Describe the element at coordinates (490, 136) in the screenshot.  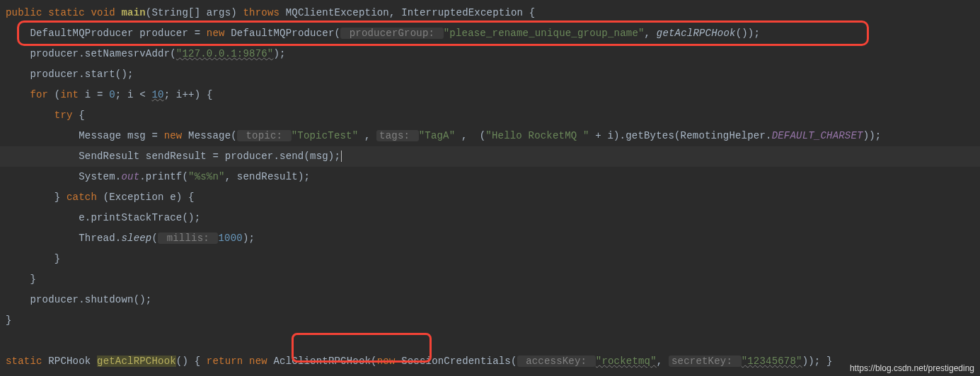
I see `code-line-7: Message msg = new Message( topic: "Topic…` at that location.